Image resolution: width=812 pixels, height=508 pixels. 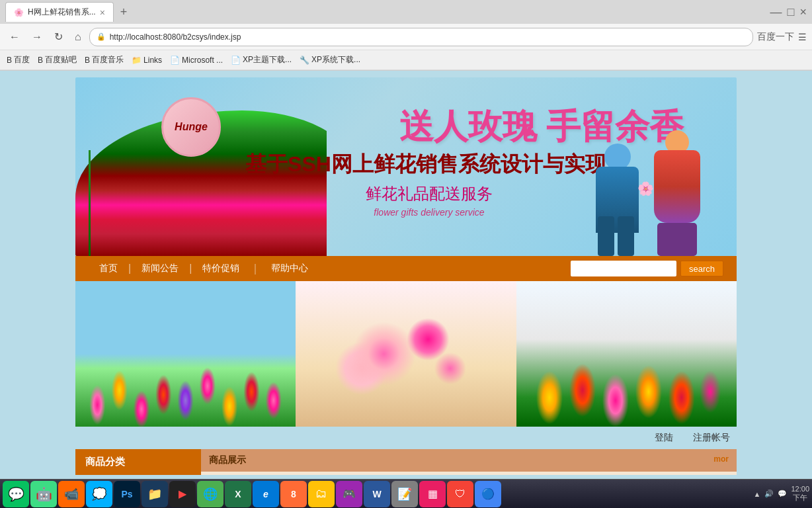 I want to click on browser-controls: ← → ↻ ⌂ 🔒 http://localhost:8080/b2csys/i…, so click(x=406, y=37).